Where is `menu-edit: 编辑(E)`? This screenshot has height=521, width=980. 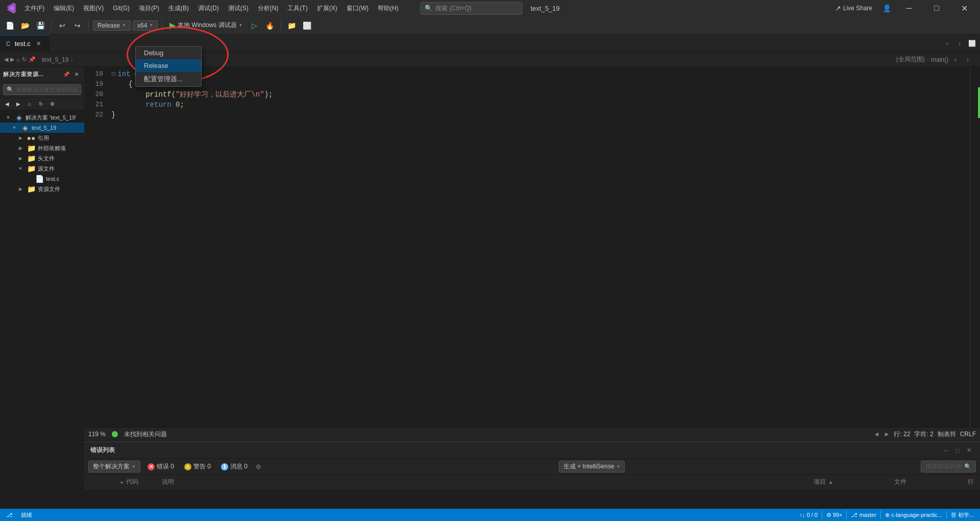
menu-edit: 编辑(E) is located at coordinates (64, 8).